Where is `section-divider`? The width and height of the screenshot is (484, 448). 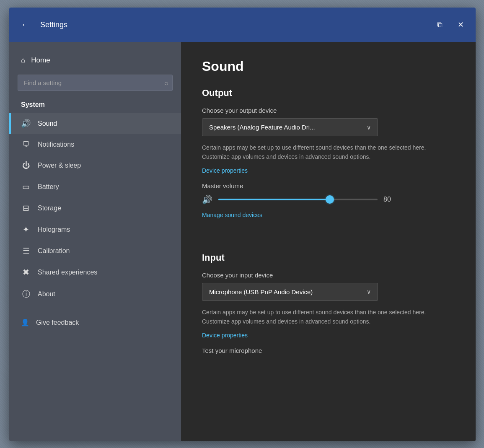
section-divider is located at coordinates (329, 242).